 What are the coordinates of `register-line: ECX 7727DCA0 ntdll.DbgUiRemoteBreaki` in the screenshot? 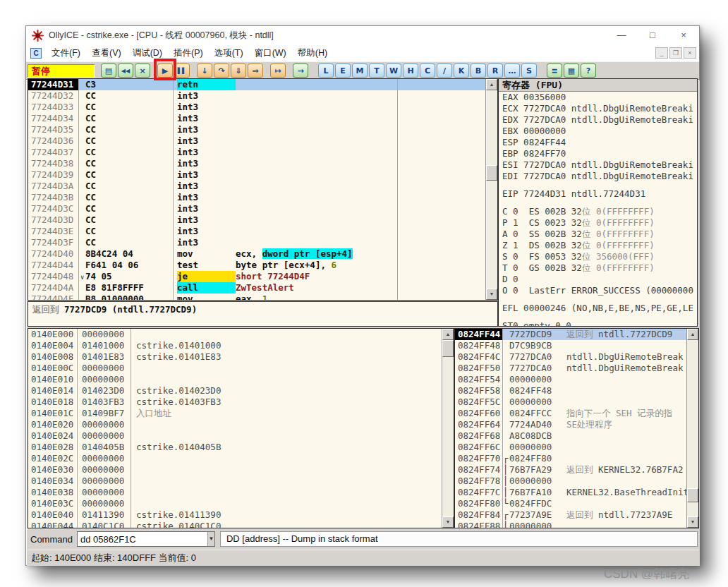 It's located at (598, 109).